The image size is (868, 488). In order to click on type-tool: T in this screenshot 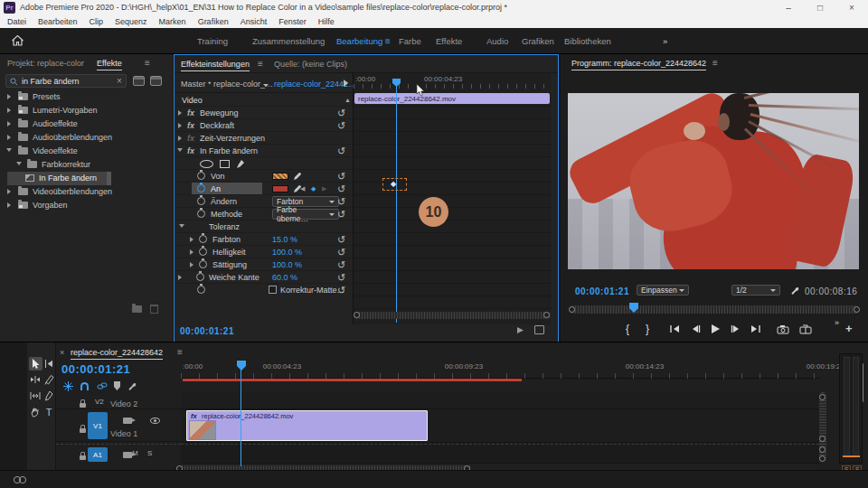, I will do `click(49, 412)`.